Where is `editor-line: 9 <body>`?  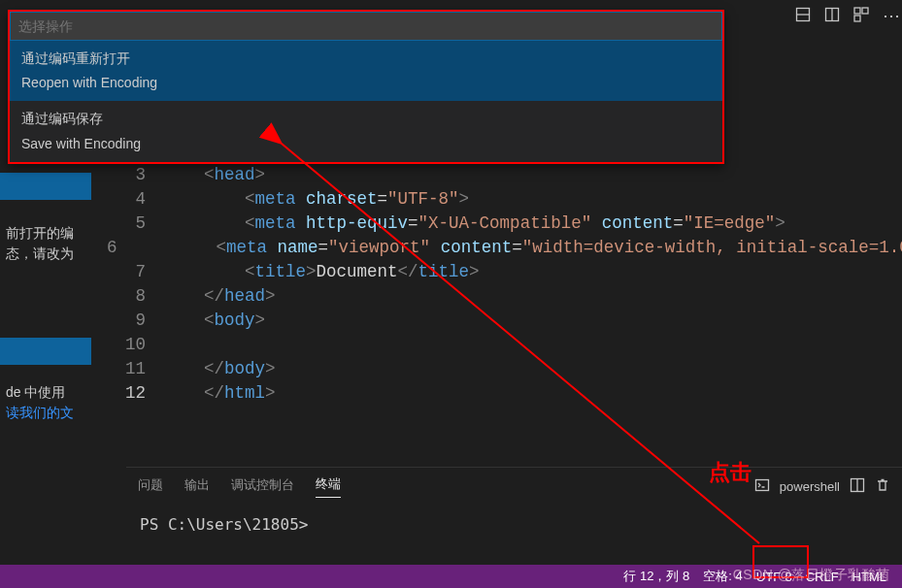 editor-line: 9 <body> is located at coordinates (505, 322).